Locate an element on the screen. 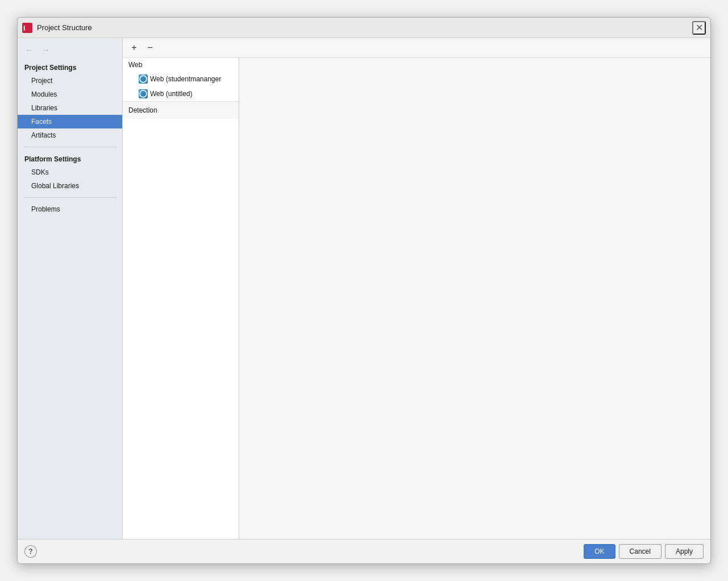 Image resolution: width=728 pixels, height=581 pixels. sidebar: ← → Project Settings Project Modules Lib… is located at coordinates (70, 289).